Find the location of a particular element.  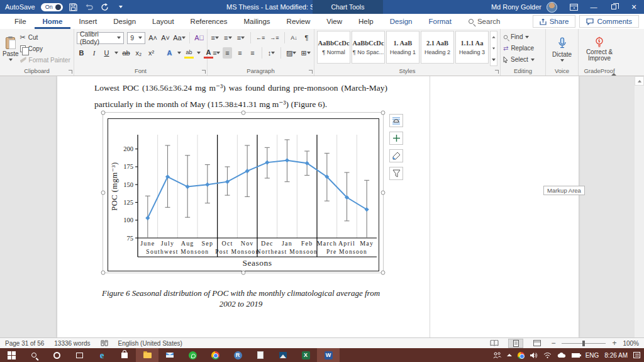

mail-button is located at coordinates (170, 355).